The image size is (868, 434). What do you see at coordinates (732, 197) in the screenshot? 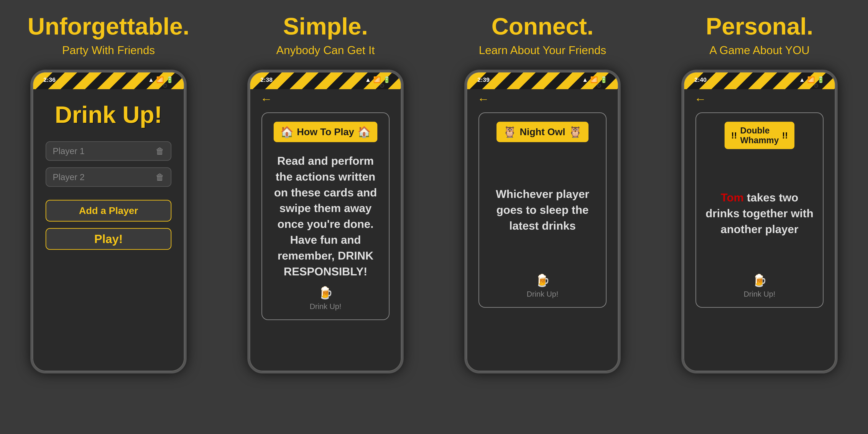
I see `player-name-highlight: Tom` at bounding box center [732, 197].